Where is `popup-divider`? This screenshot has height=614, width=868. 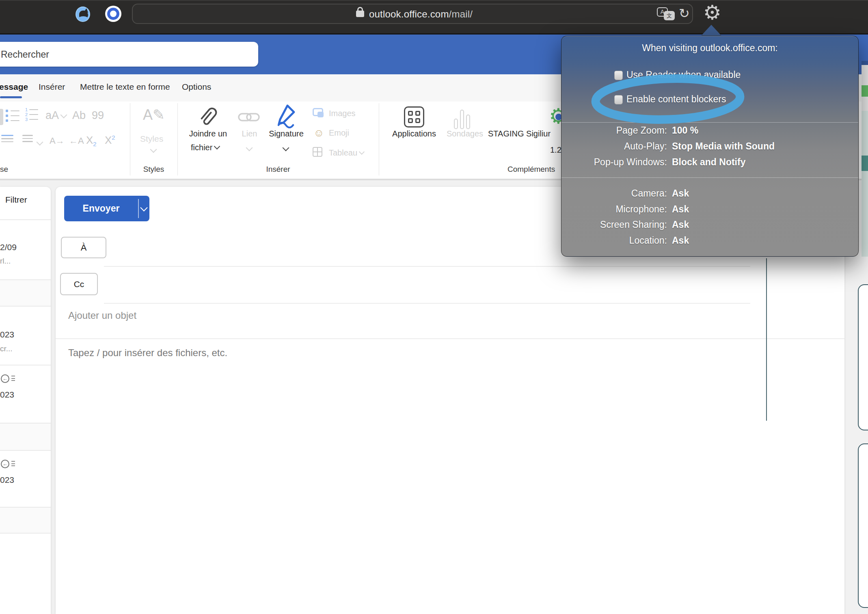 popup-divider is located at coordinates (710, 178).